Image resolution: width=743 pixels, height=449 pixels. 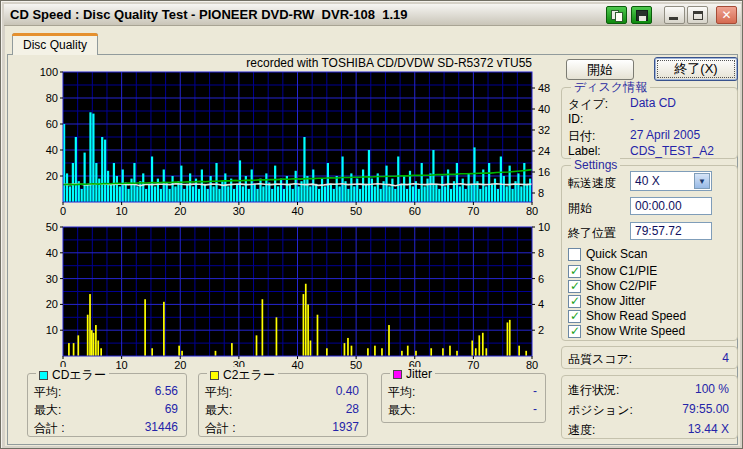 I want to click on speed-row: 速度:13.44 X, so click(x=650, y=429).